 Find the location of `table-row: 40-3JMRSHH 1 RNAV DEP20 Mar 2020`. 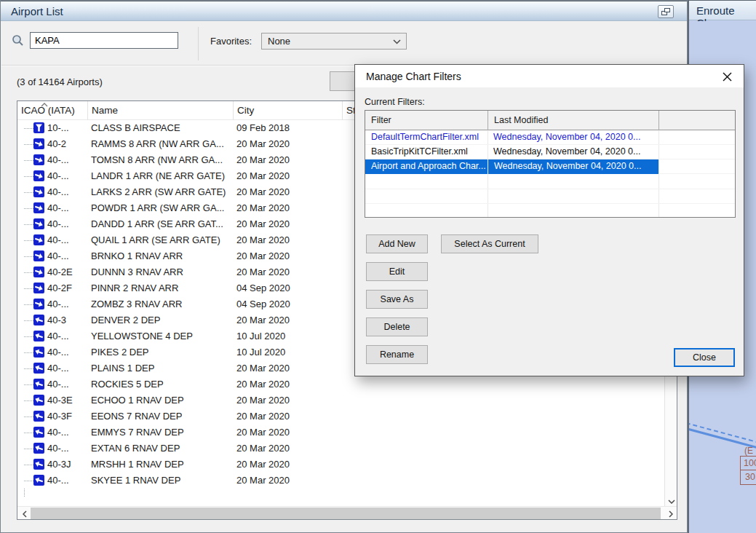

table-row: 40-3JMRSHH 1 RNAV DEP20 Mar 2020 is located at coordinates (341, 465).